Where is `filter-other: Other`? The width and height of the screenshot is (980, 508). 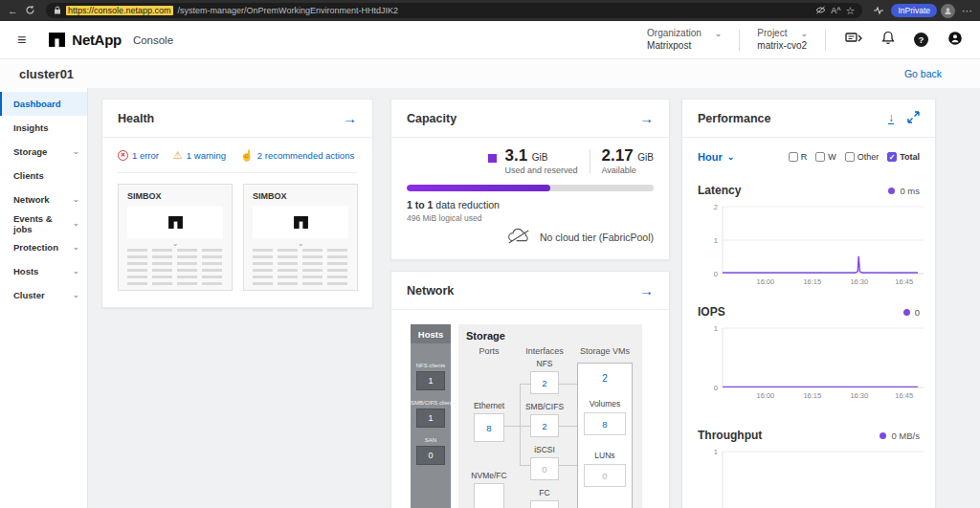 filter-other: Other is located at coordinates (862, 157).